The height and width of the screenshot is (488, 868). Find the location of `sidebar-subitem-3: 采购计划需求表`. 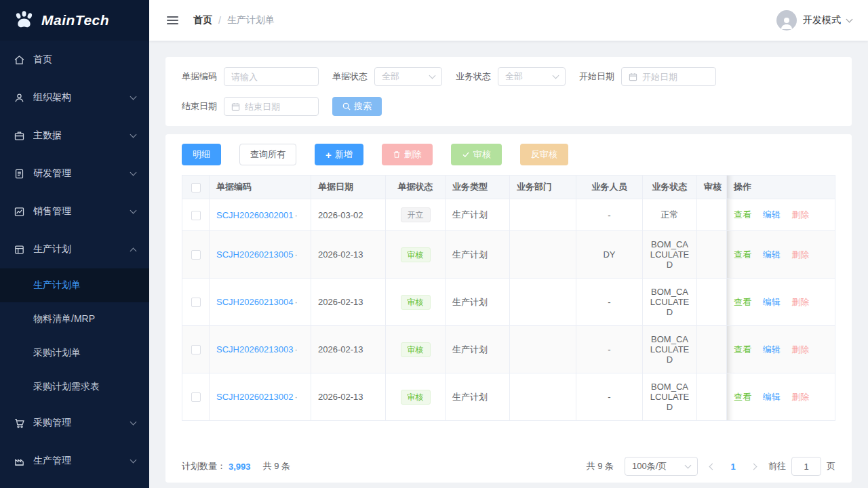

sidebar-subitem-3: 采购计划需求表 is located at coordinates (75, 387).